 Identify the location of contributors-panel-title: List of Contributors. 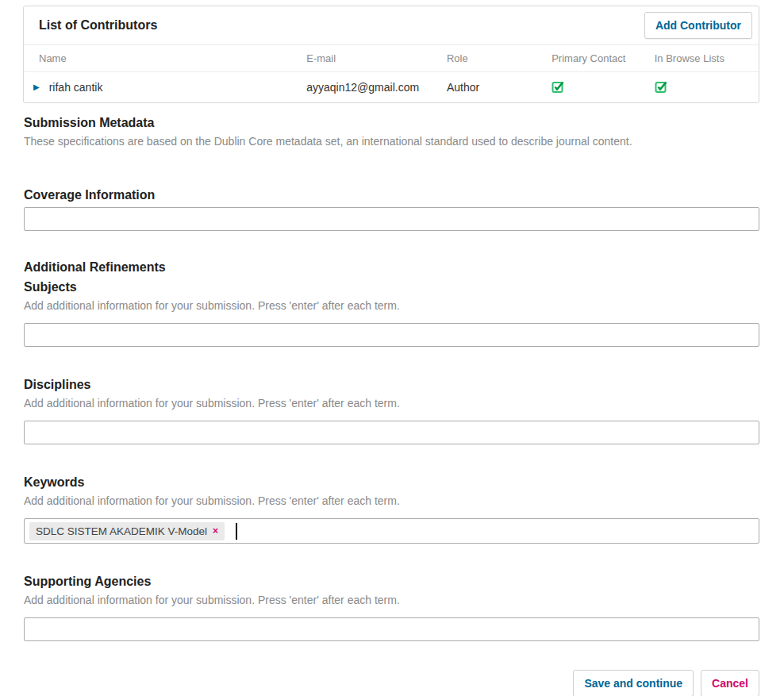
(98, 25).